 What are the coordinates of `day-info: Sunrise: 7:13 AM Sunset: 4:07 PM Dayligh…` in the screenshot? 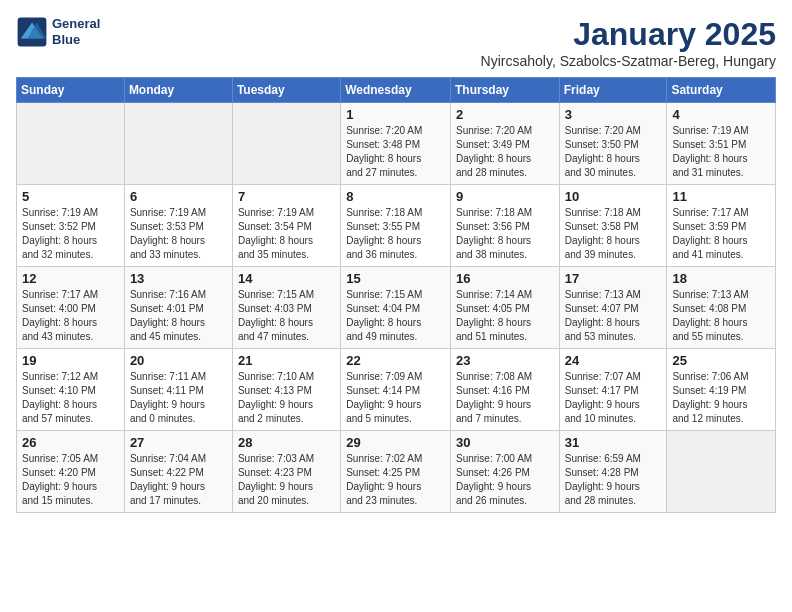 It's located at (614, 316).